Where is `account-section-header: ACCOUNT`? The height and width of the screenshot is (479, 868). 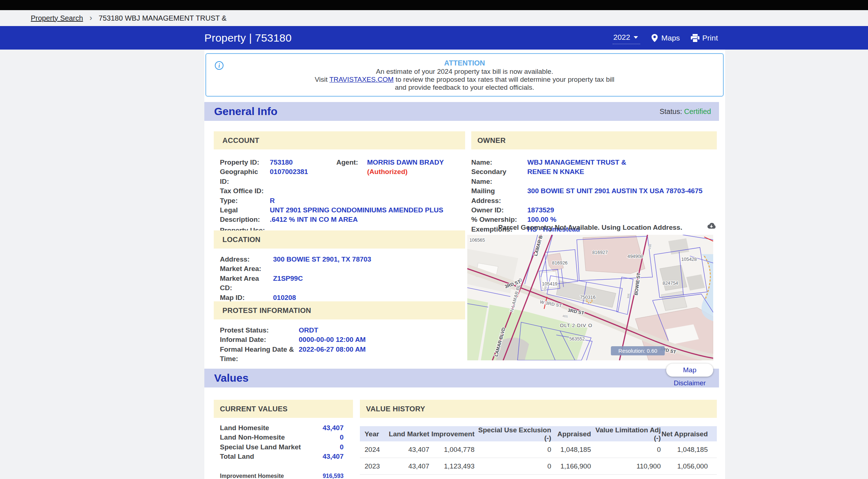 account-section-header: ACCOUNT is located at coordinates (339, 140).